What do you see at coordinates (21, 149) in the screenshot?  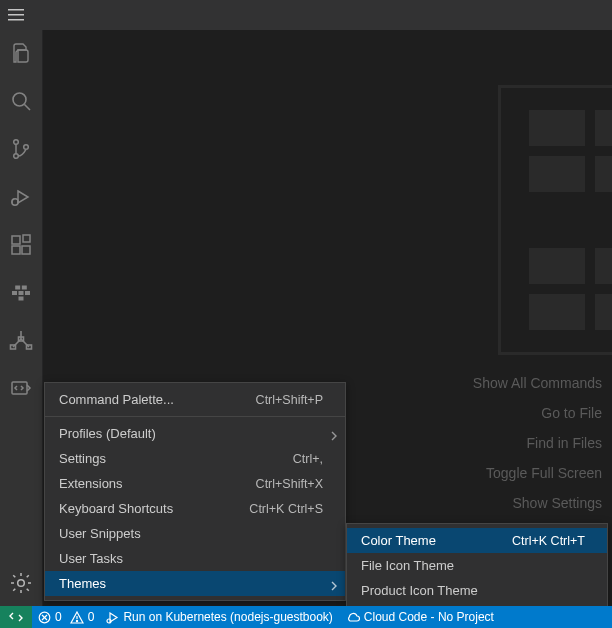 I see `source-control-icon` at bounding box center [21, 149].